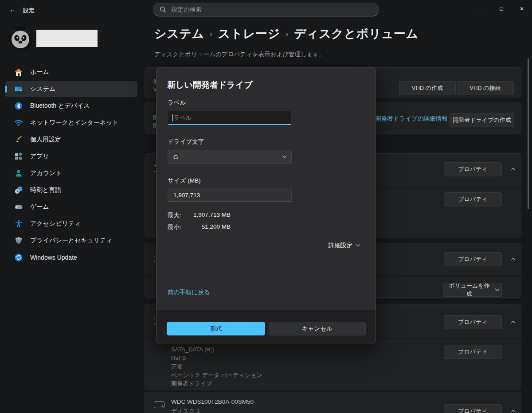 The height and width of the screenshot is (413, 532). I want to click on sidebar-item-label: プライバシーとセキュリティ, so click(71, 241).